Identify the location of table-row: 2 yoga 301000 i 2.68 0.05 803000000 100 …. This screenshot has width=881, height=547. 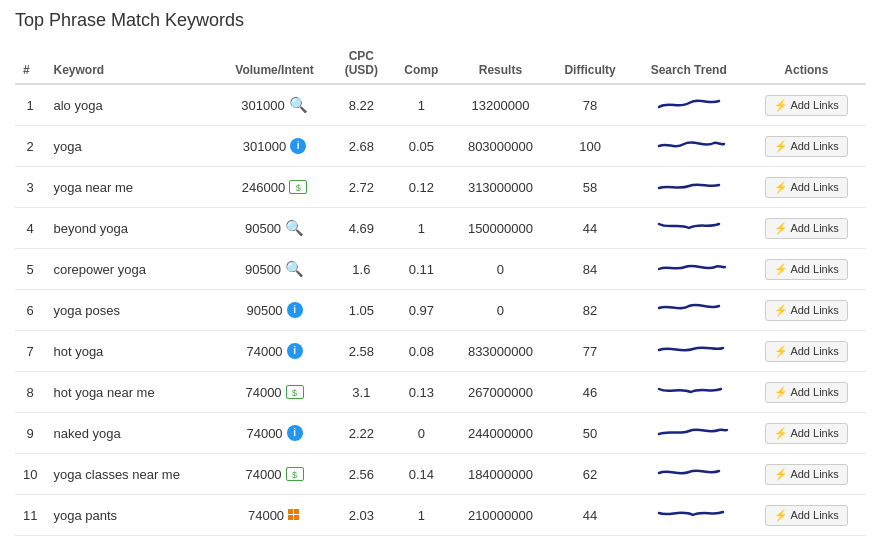
(440, 146).